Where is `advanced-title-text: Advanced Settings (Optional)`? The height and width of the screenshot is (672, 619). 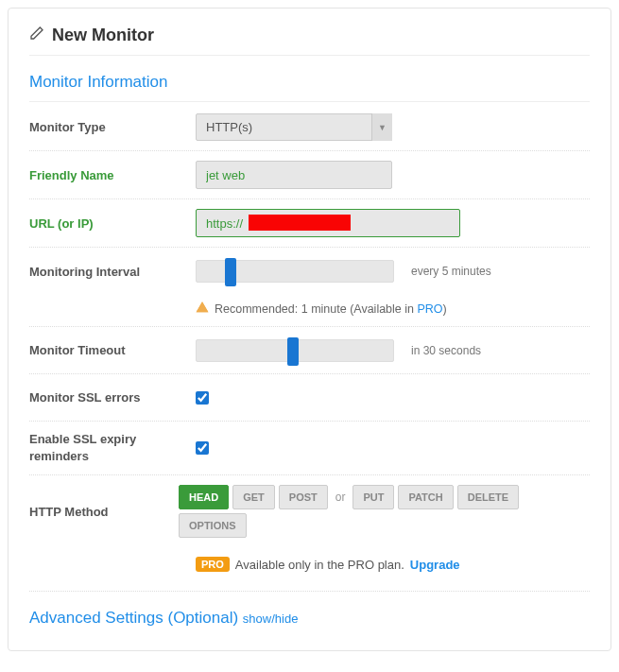
advanced-title-text: Advanced Settings (Optional) is located at coordinates (134, 618).